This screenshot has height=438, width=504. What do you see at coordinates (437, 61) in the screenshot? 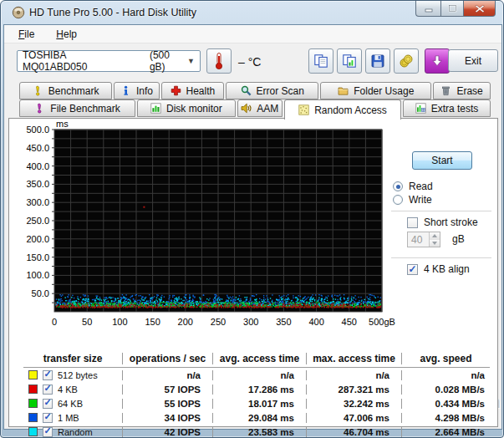
I see `download-arrow-button` at bounding box center [437, 61].